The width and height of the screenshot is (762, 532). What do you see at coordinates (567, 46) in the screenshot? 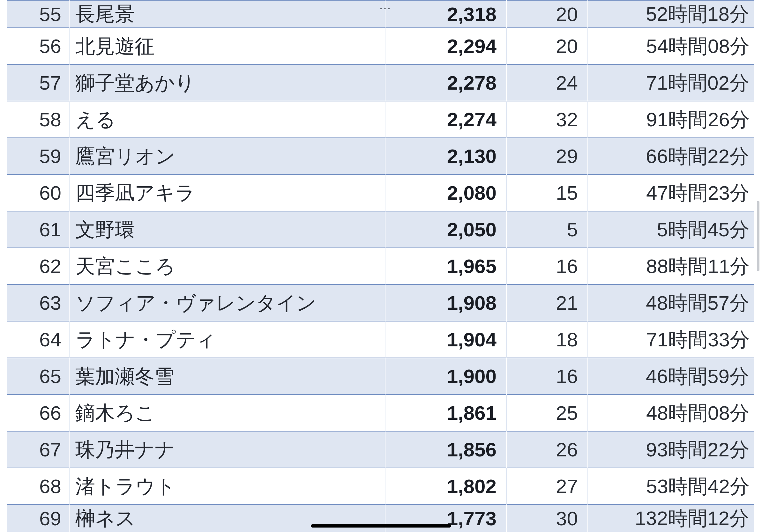
I see `count-value: 20` at bounding box center [567, 46].